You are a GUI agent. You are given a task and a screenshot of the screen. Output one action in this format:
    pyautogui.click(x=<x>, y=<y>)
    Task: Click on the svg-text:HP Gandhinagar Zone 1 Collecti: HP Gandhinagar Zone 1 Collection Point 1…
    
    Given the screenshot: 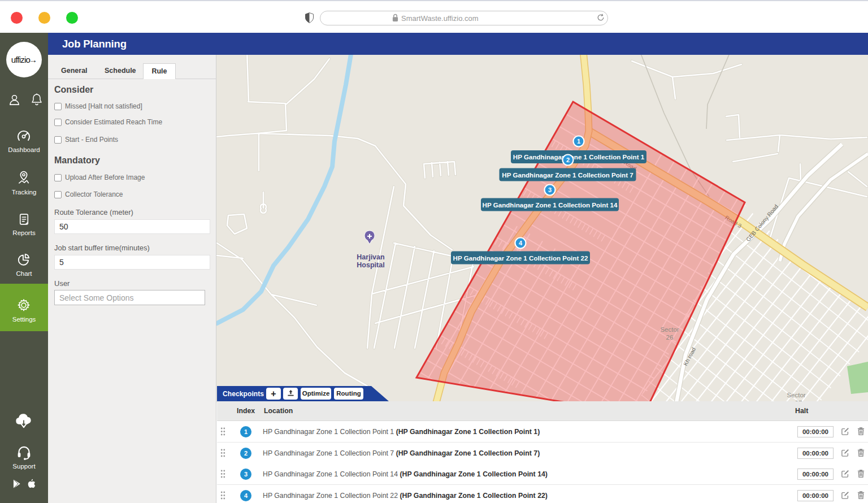 What is the action you would take?
    pyautogui.click(x=550, y=205)
    